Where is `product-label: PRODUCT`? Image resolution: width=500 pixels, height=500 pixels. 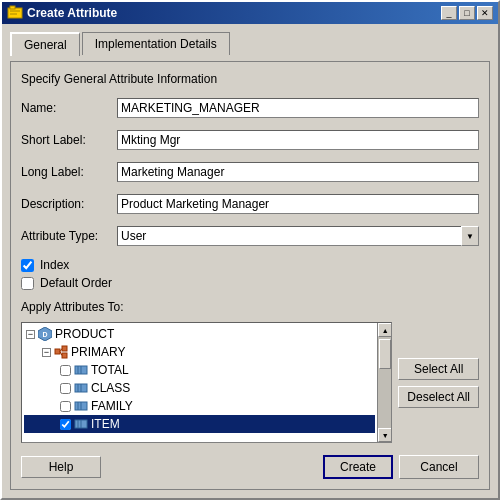
product-label: PRODUCT is located at coordinates (84, 334).